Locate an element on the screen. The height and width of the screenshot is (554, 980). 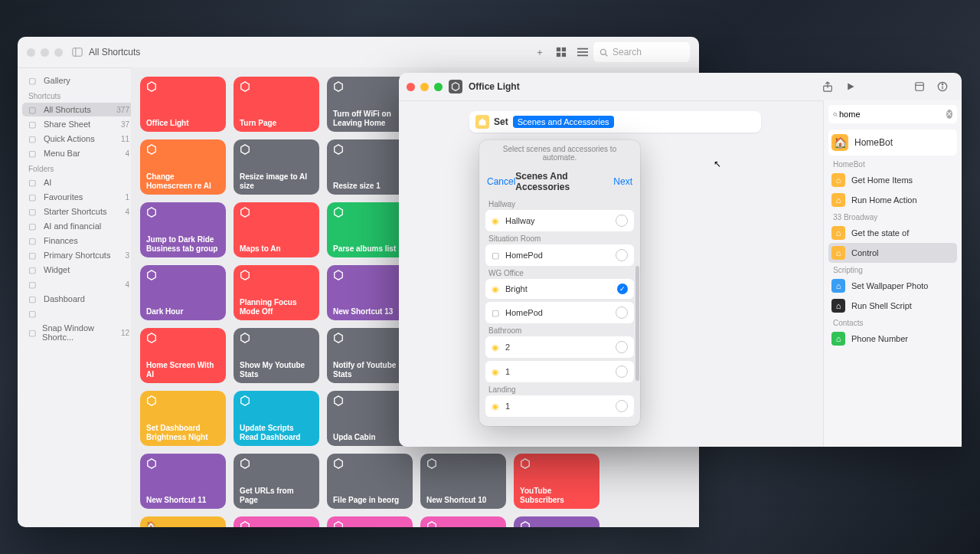
shortcut-card: YouTube Subscribers is located at coordinates (557, 481).